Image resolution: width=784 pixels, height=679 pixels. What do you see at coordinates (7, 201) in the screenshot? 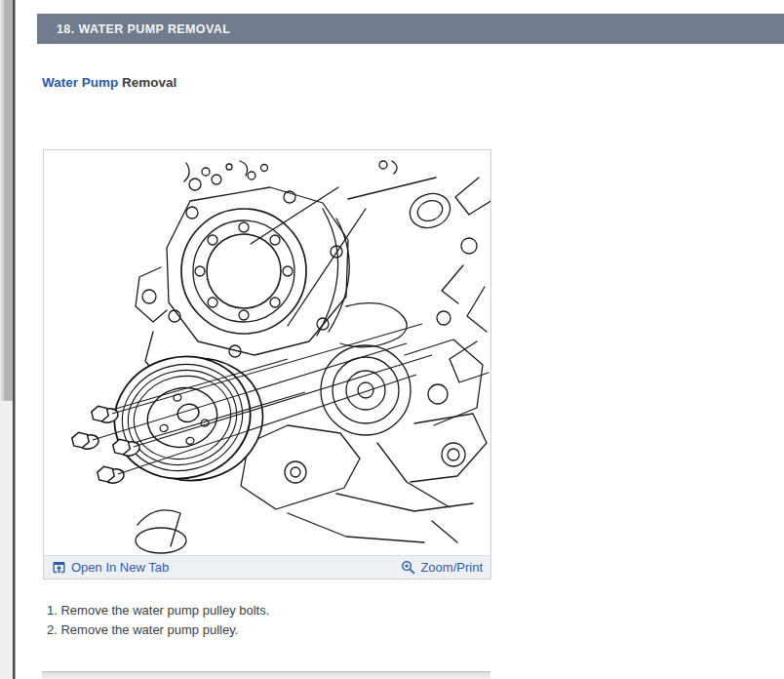
I see `left-scrollbar-thumb` at bounding box center [7, 201].